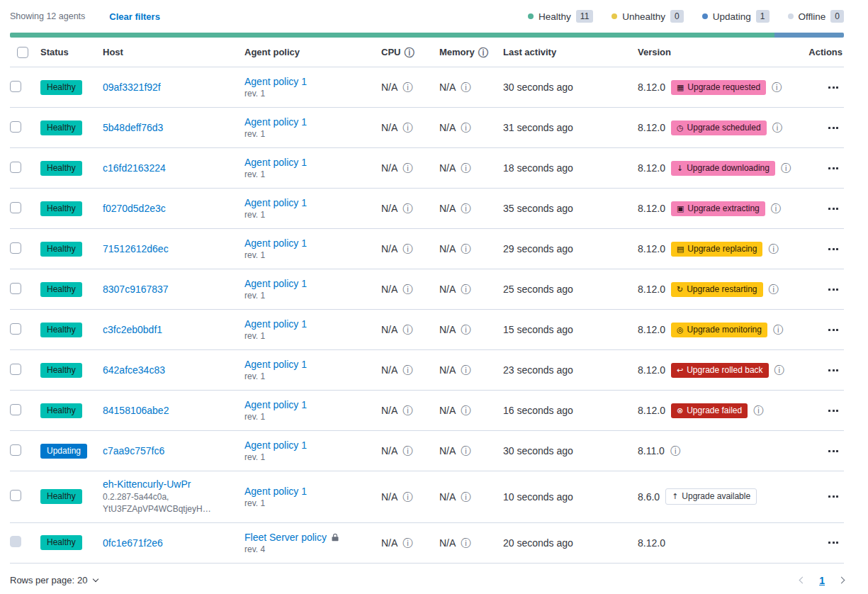 The height and width of the screenshot is (594, 868). I want to click on column-header-host: Host, so click(174, 52).